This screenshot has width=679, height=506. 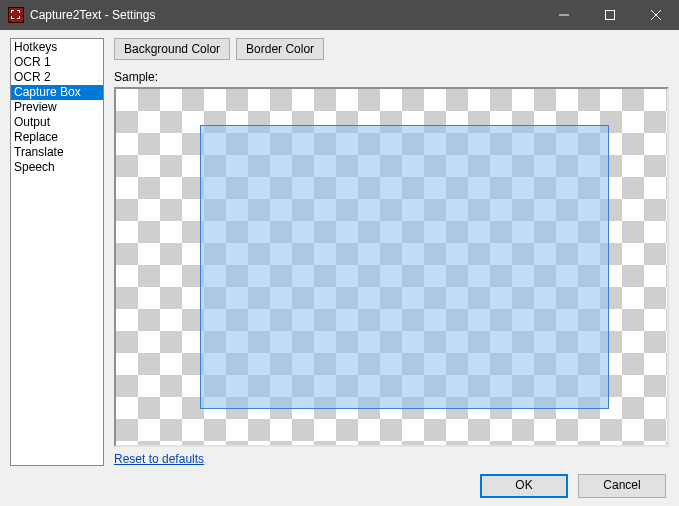 What do you see at coordinates (36, 107) in the screenshot?
I see `sidebar-item-label: Preview` at bounding box center [36, 107].